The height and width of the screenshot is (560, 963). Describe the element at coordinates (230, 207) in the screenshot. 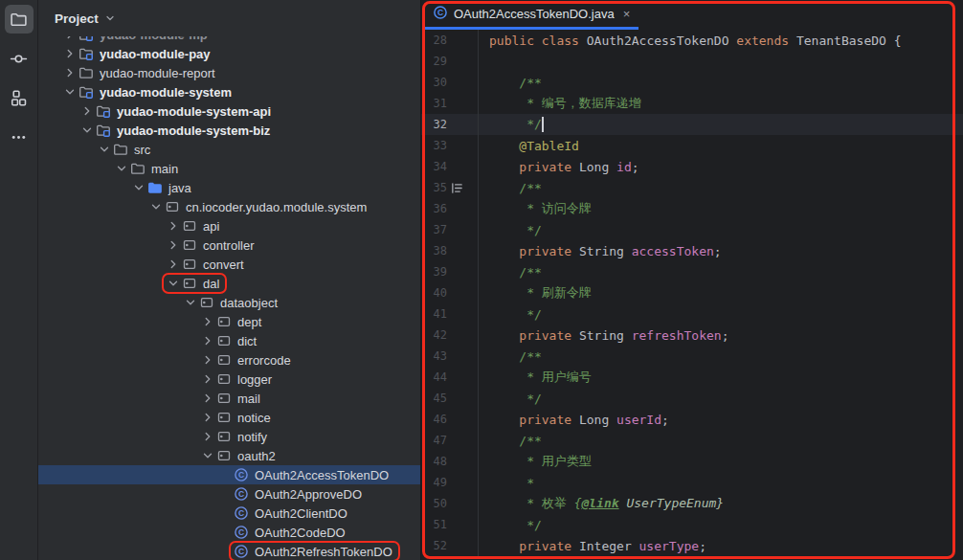

I see `tree-item-cn-iocoder-yudao-module-system: cn.iocoder.yudao.module.system` at that location.